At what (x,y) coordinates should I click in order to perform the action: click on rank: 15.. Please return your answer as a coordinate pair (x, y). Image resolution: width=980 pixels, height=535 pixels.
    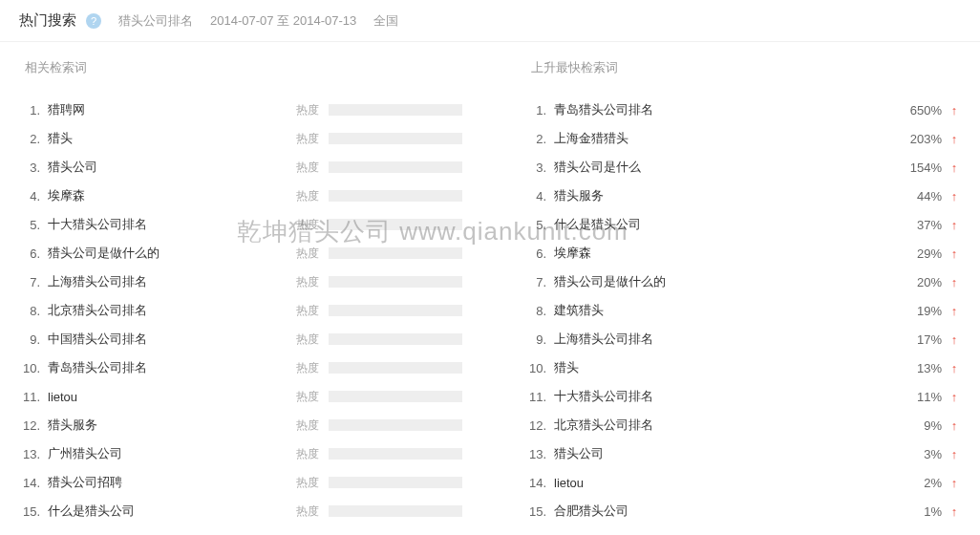
    Looking at the image, I should click on (540, 512).